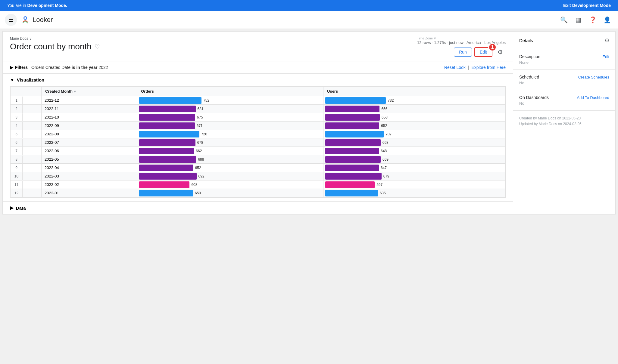 This screenshot has height=364, width=618. I want to click on search-button: 🔍, so click(564, 20).